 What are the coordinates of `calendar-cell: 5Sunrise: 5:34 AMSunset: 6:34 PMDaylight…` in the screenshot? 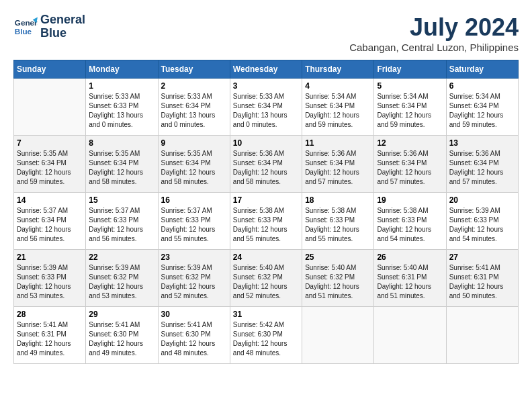 It's located at (410, 107).